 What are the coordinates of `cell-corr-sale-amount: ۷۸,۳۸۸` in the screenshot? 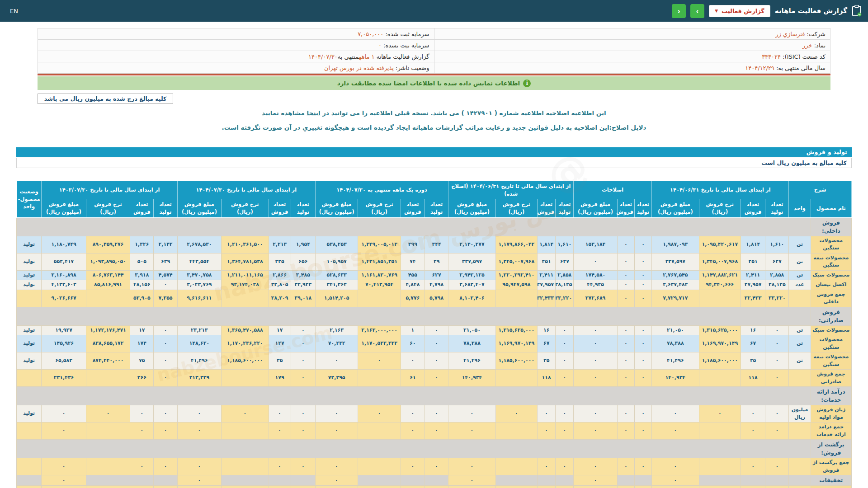 It's located at (472, 344).